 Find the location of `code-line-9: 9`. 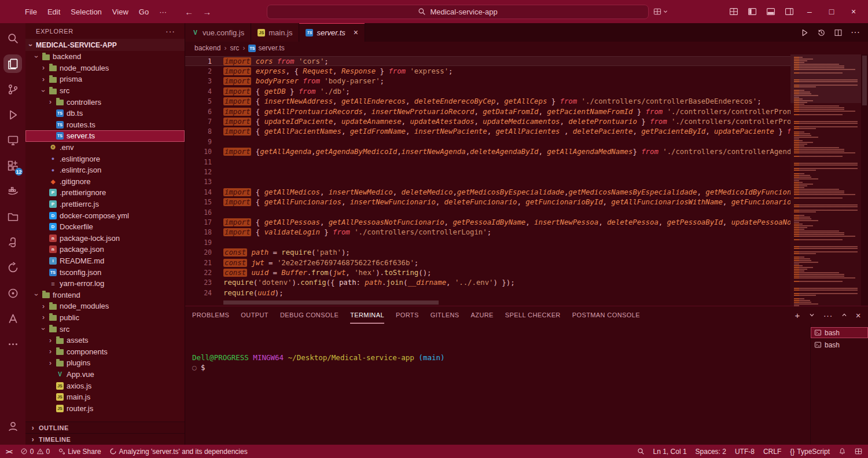

code-line-9: 9 is located at coordinates (488, 141).